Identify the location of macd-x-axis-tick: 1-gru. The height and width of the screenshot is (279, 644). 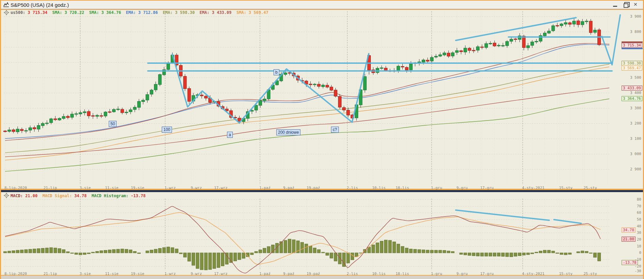
(436, 274).